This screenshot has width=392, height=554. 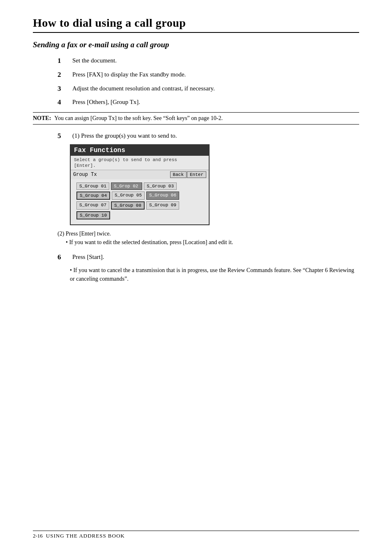 I want to click on fax-screen-toolbar: Group Tx Back Enter, so click(x=140, y=174).